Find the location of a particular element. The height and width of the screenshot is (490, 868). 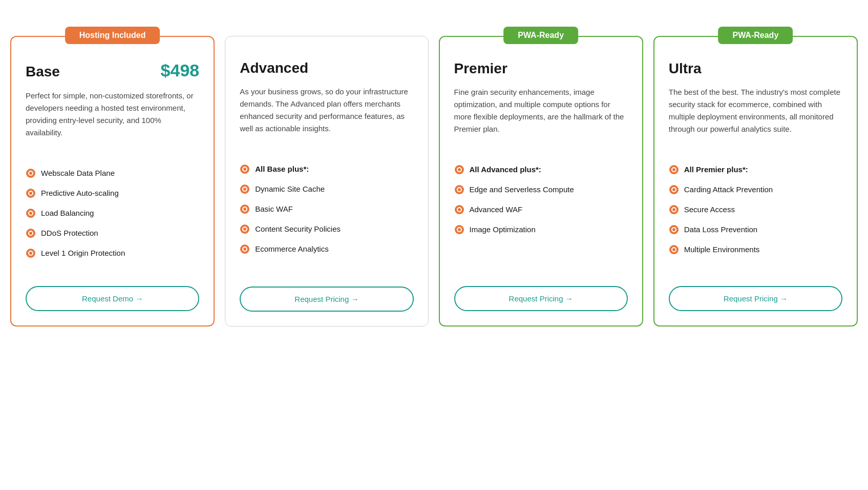

cta-button-premier: Request Pricing → is located at coordinates (541, 298).